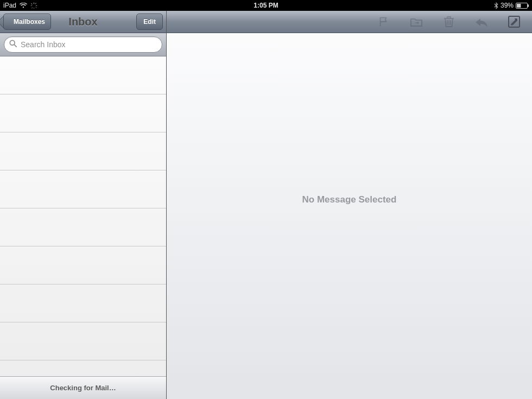 The height and width of the screenshot is (399, 532). What do you see at coordinates (83, 22) in the screenshot?
I see `sidebar-toolbar: Mailboxes Inbox Edit` at bounding box center [83, 22].